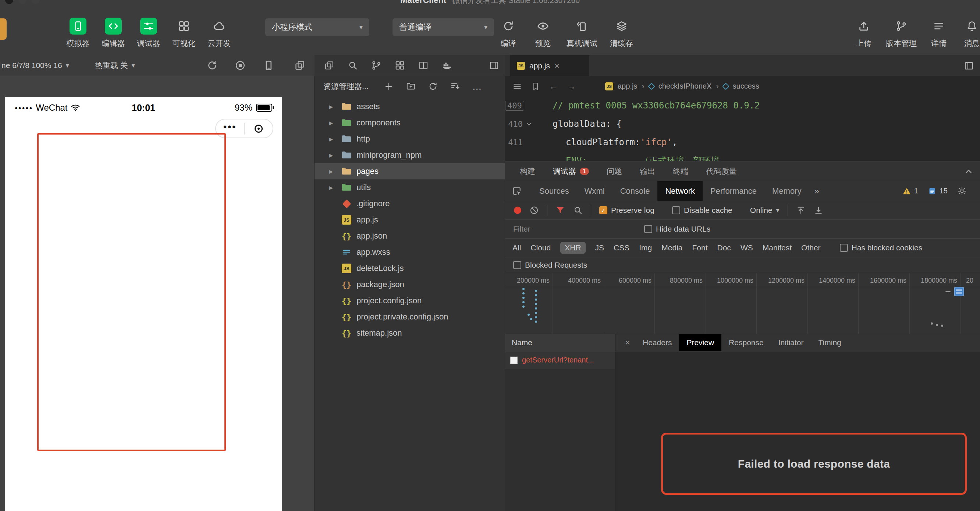  What do you see at coordinates (622, 248) in the screenshot?
I see `filter-css: CSS` at bounding box center [622, 248].